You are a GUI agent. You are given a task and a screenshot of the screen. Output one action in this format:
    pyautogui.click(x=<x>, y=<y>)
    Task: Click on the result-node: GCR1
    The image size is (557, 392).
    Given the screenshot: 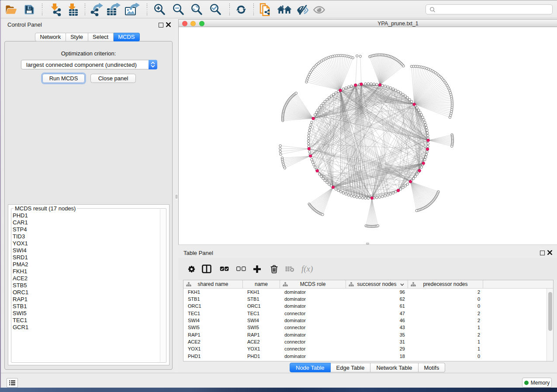 What is the action you would take?
    pyautogui.click(x=86, y=327)
    